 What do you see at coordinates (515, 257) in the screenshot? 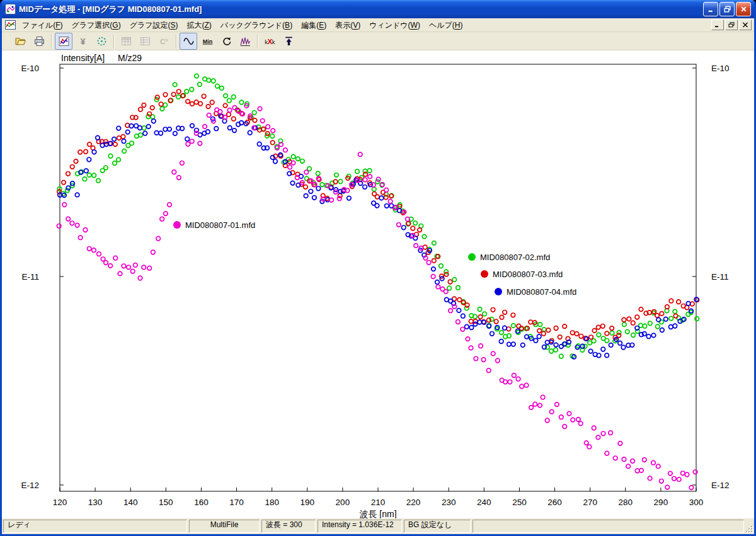
I see `legend-label-1: MID080807-02.mfd` at bounding box center [515, 257].